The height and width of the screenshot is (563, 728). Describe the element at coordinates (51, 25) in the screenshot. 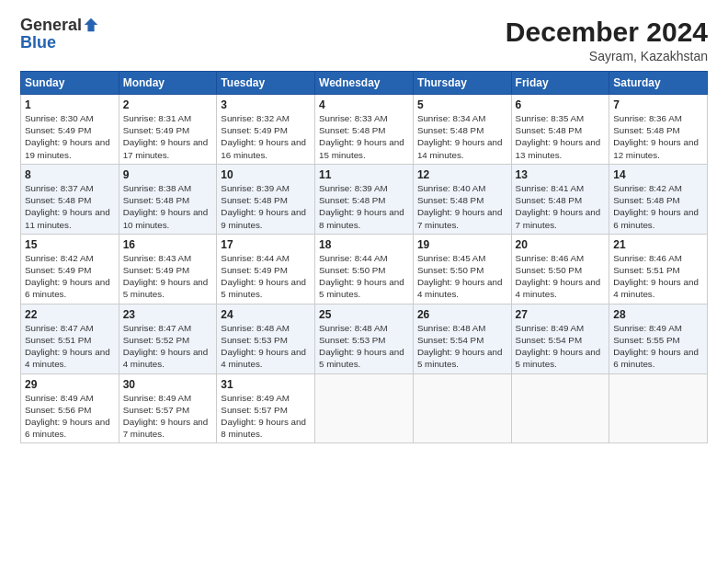

I see `logo-general: General` at that location.